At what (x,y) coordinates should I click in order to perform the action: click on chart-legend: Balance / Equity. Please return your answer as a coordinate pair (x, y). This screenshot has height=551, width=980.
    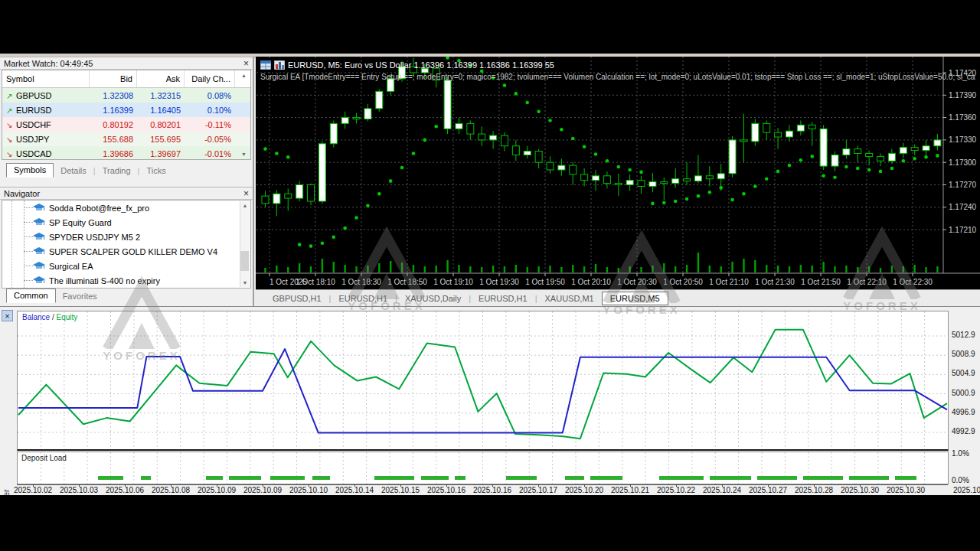
    Looking at the image, I should click on (50, 317).